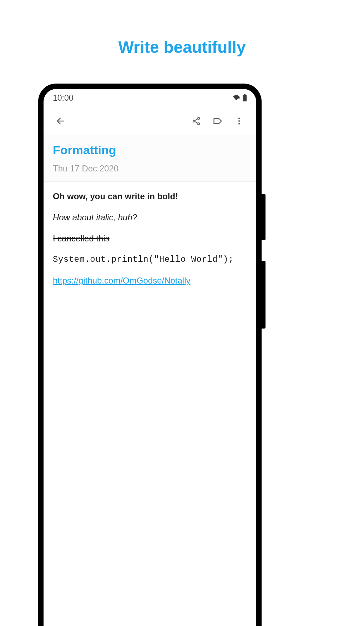 Image resolution: width=364 pixels, height=626 pixels. What do you see at coordinates (150, 150) in the screenshot?
I see `note-title: Formatting` at bounding box center [150, 150].